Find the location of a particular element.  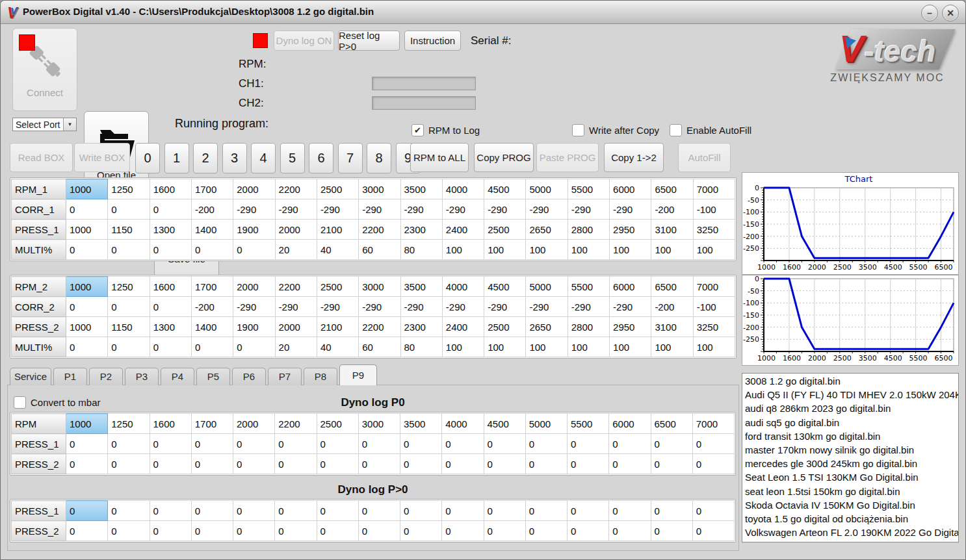

file-list-item: Volkswagen Arteon FL 2.0 190KM 2022 Go D… is located at coordinates (852, 533).